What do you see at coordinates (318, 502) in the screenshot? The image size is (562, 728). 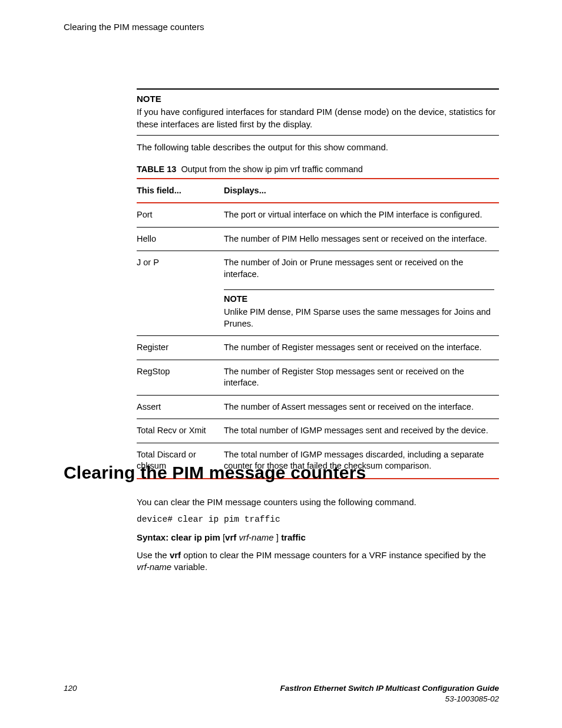 I see `body-para-1: You can clear the PIM message counters u…` at bounding box center [318, 502].